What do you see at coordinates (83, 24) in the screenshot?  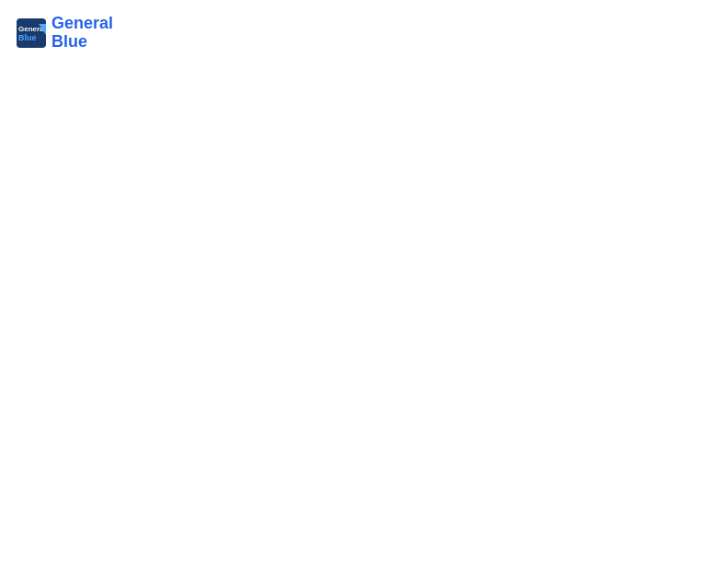 I see `logo-text: General` at bounding box center [83, 24].